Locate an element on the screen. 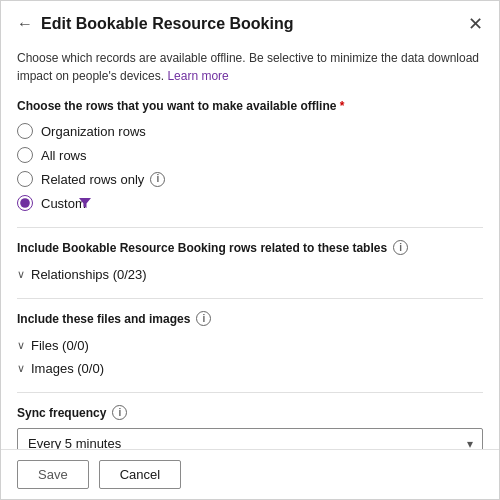  radio-custom-input is located at coordinates (25, 203).